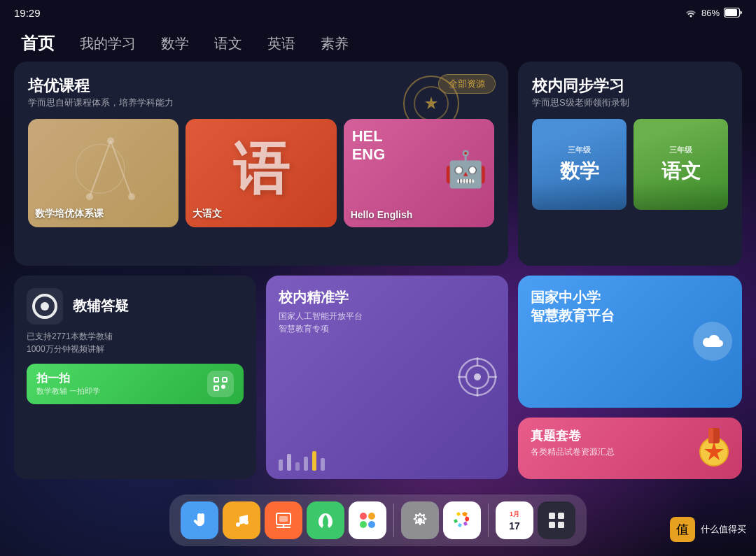 The height and width of the screenshot is (556, 756). I want to click on scan-icon, so click(220, 384).